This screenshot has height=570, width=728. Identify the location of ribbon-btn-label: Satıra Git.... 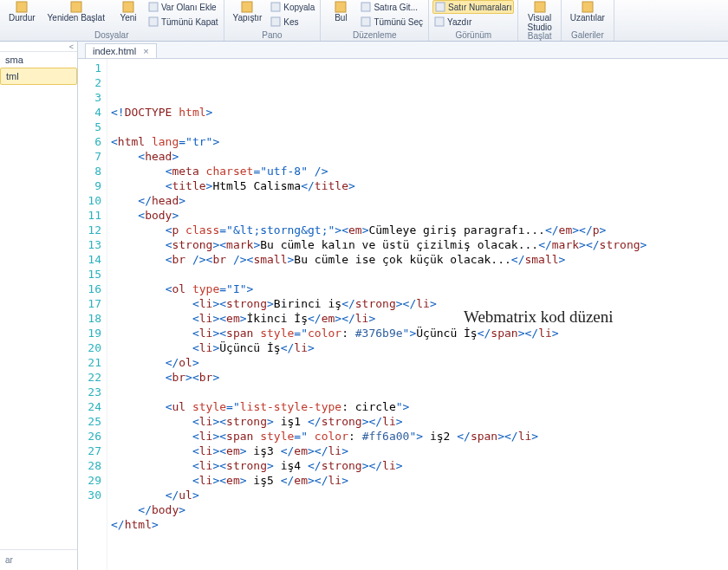
(395, 7).